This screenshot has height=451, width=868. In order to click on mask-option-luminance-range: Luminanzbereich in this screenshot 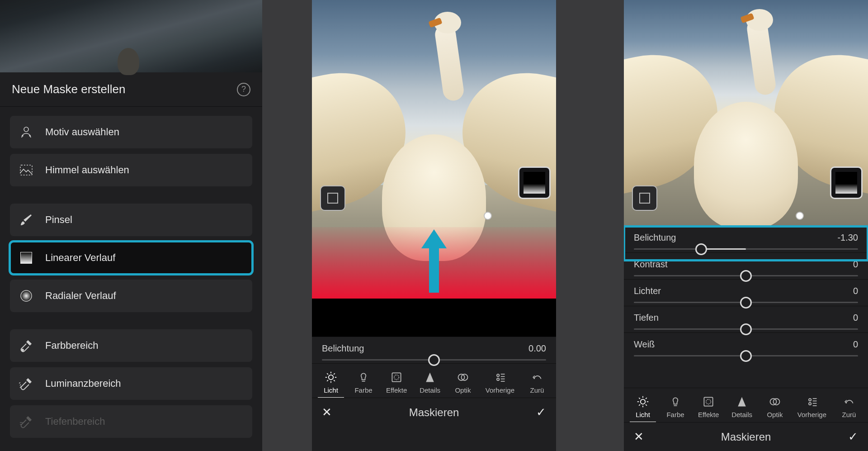, I will do `click(131, 384)`.